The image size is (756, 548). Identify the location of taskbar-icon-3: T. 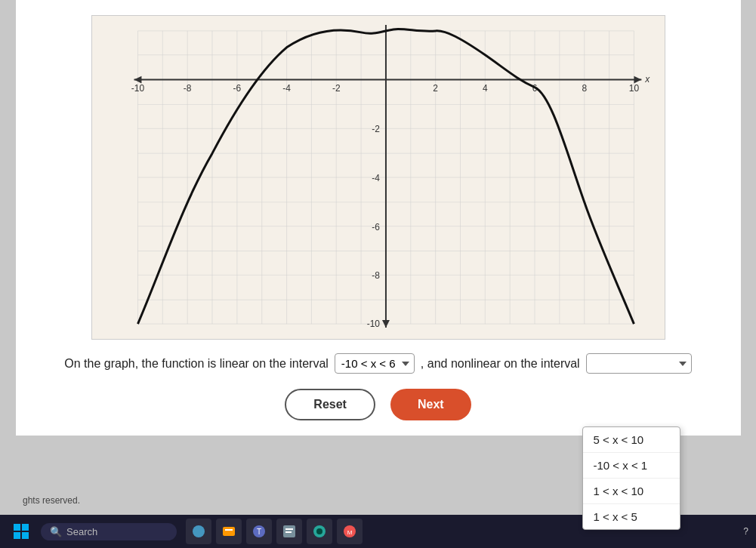
(259, 531).